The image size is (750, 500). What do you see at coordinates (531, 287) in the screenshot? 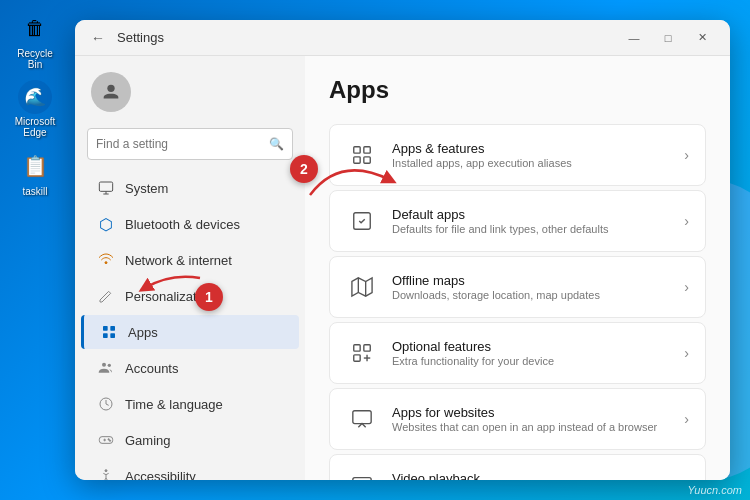
I see `offline-maps-text: Offline maps Downloads, storage location…` at bounding box center [531, 287].